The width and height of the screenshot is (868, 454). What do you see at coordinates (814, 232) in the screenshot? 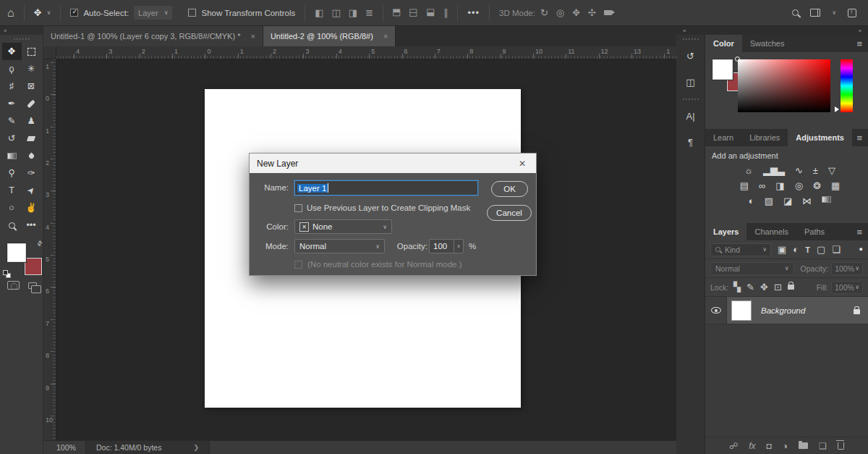
I see `tab-paths: Paths` at bounding box center [814, 232].